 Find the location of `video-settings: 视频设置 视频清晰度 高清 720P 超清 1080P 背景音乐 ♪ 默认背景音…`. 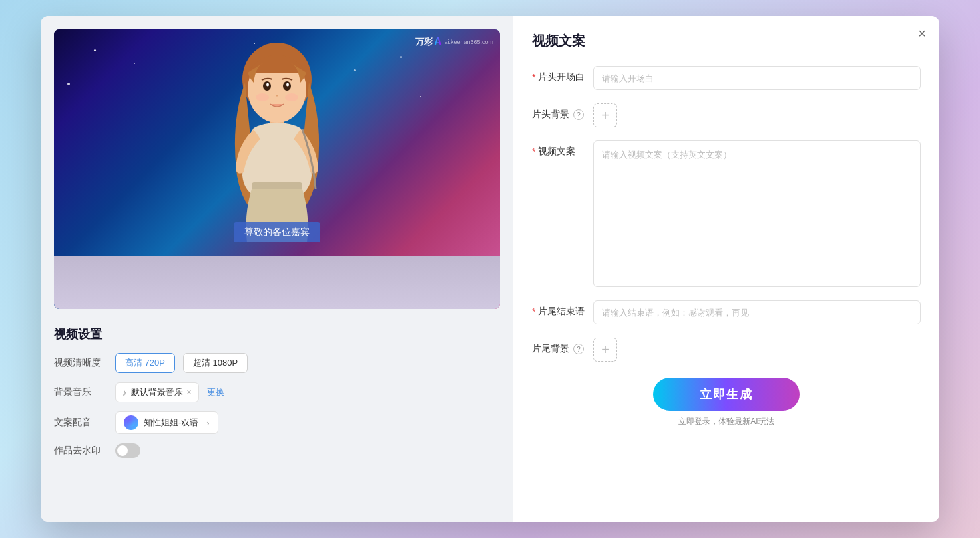

video-settings: 视频设置 视频清晰度 高清 720P 超清 1080P 背景音乐 ♪ 默认背景音… is located at coordinates (277, 397).